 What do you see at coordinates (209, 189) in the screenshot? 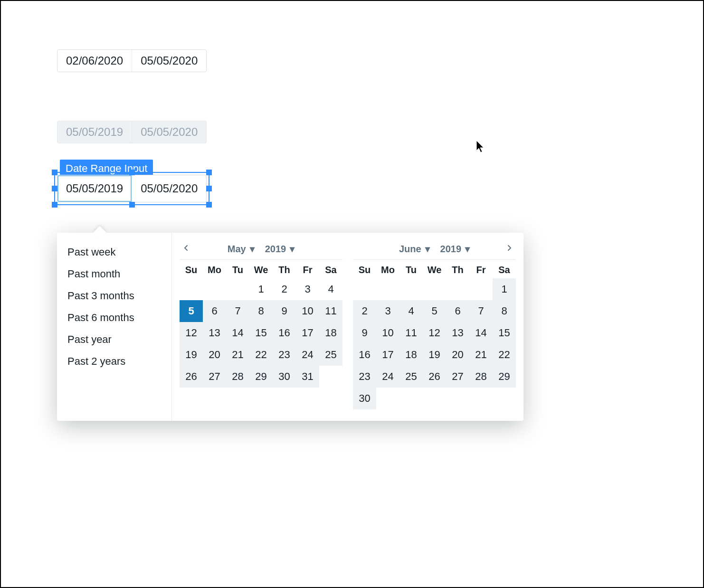
I see `resize-handle-e` at bounding box center [209, 189].